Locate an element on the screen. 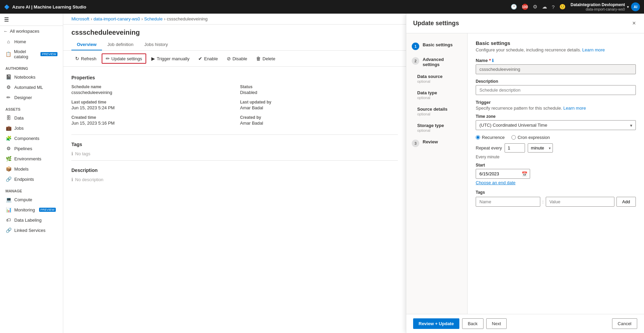 The image size is (644, 333). no-description-text: ℹ No description is located at coordinates (235, 180).